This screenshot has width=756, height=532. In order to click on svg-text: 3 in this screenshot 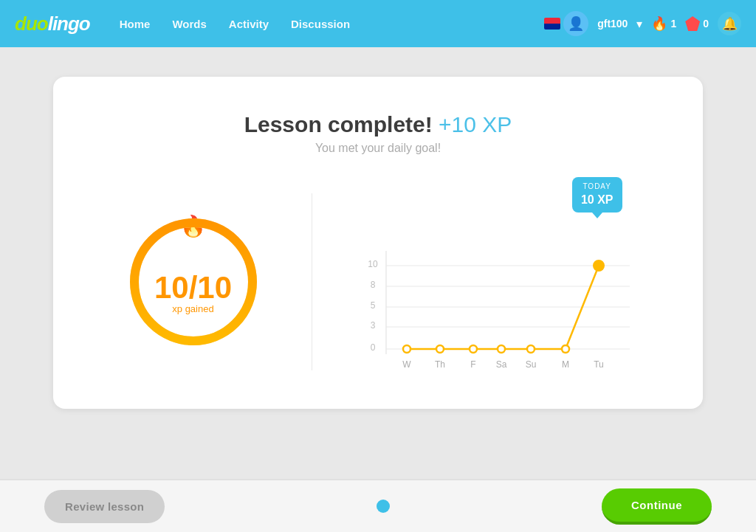, I will do `click(372, 325)`.